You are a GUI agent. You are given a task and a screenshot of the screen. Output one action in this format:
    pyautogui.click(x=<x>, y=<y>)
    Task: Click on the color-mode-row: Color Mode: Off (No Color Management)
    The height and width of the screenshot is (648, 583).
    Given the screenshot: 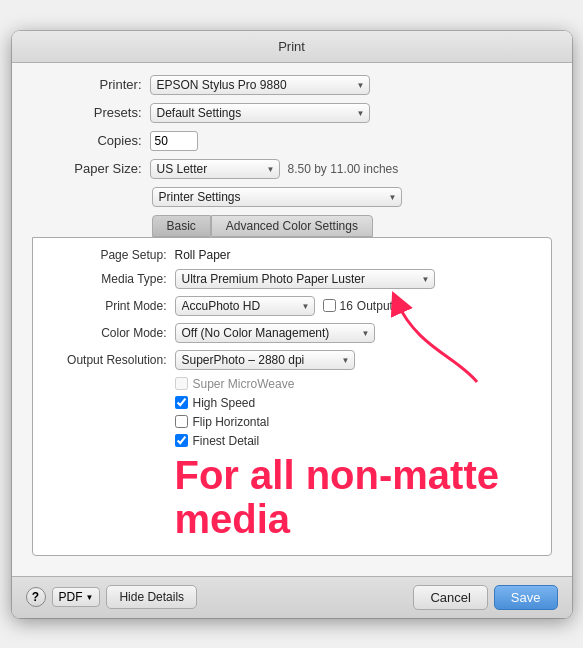 What is the action you would take?
    pyautogui.click(x=292, y=333)
    